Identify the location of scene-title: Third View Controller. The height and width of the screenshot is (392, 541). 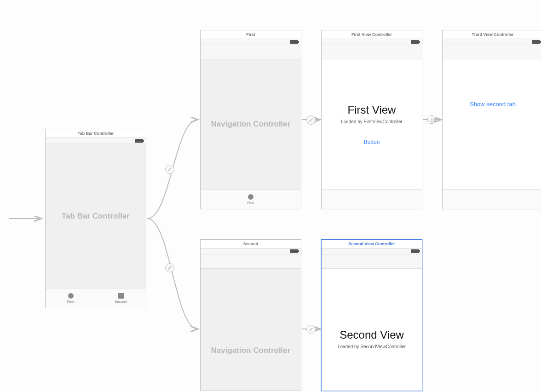
(492, 35).